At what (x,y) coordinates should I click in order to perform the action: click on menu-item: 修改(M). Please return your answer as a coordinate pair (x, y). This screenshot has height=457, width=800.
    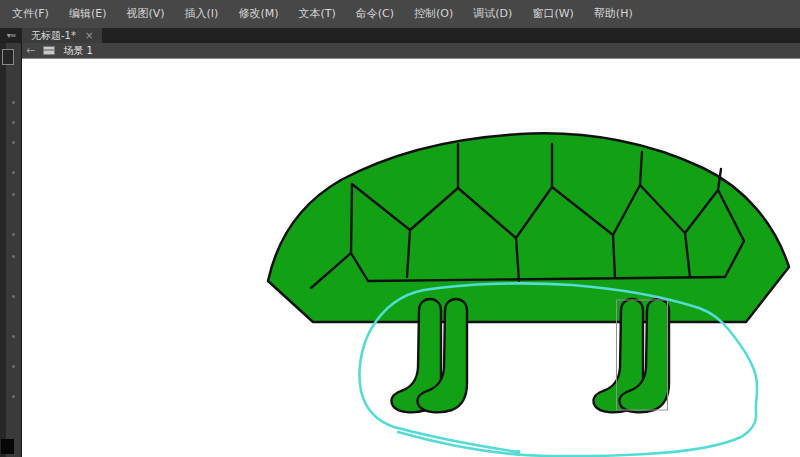
    Looking at the image, I should click on (258, 14).